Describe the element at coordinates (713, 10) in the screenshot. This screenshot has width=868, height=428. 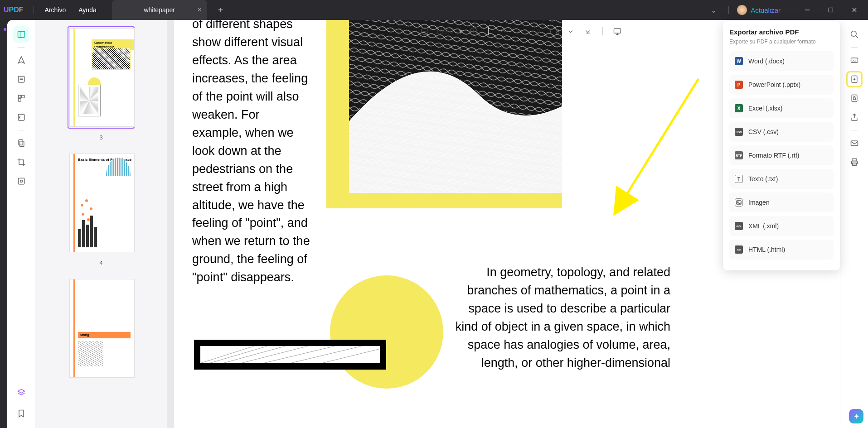
I see `chevron-down-icon: ⌄` at that location.